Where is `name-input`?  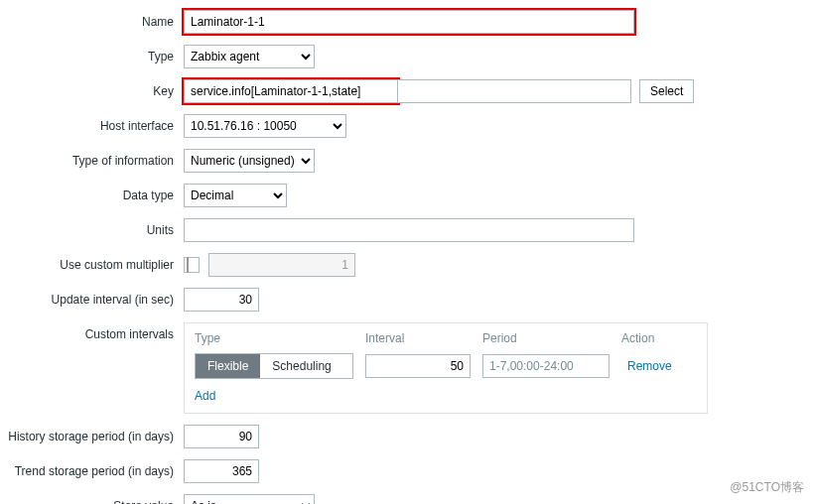
name-input is located at coordinates (409, 22).